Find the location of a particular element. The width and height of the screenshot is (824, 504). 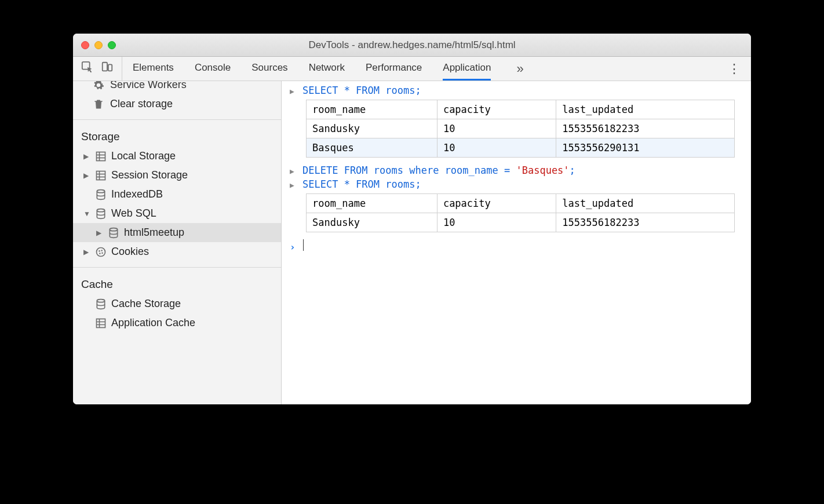

sidebar-item-cookies: ▶ Cookies is located at coordinates (177, 251).